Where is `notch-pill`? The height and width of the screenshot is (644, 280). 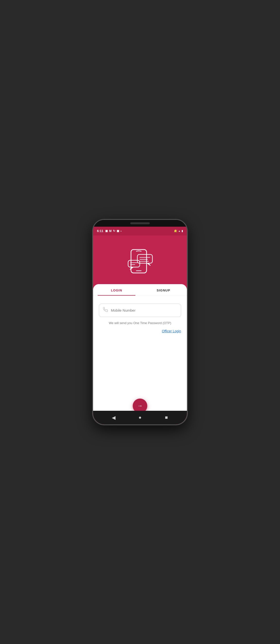 notch-pill is located at coordinates (140, 223).